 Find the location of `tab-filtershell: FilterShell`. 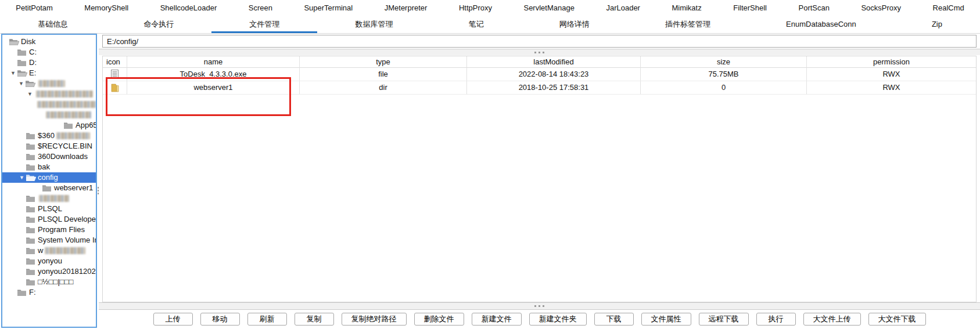

tab-filtershell: FilterShell is located at coordinates (750, 8).